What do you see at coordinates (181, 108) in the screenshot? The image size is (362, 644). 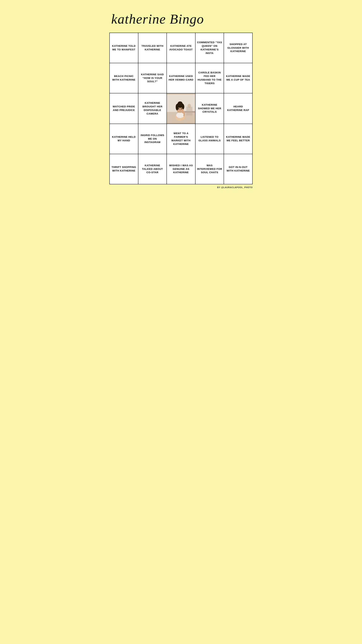 I see `bingo-grid: KATHERINE TOLD ME TO MANIFESTTRAVELED WI…` at bounding box center [181, 108].